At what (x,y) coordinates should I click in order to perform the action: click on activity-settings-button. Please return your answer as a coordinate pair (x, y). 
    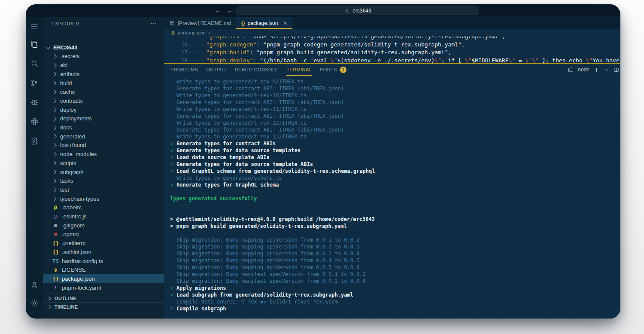
    Looking at the image, I should click on (34, 303).